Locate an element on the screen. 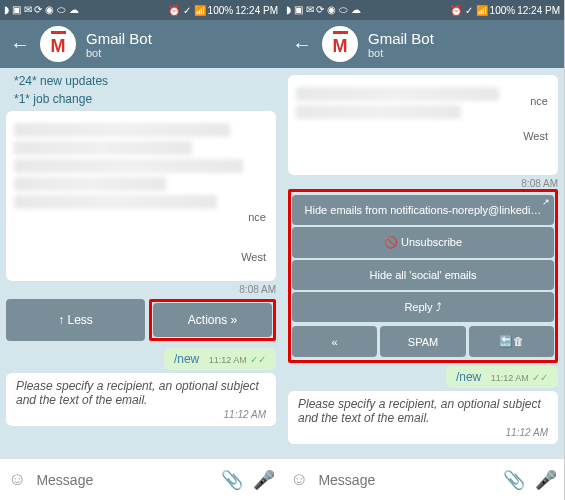 The height and width of the screenshot is (500, 565). expand-icon: ↗ is located at coordinates (546, 202).